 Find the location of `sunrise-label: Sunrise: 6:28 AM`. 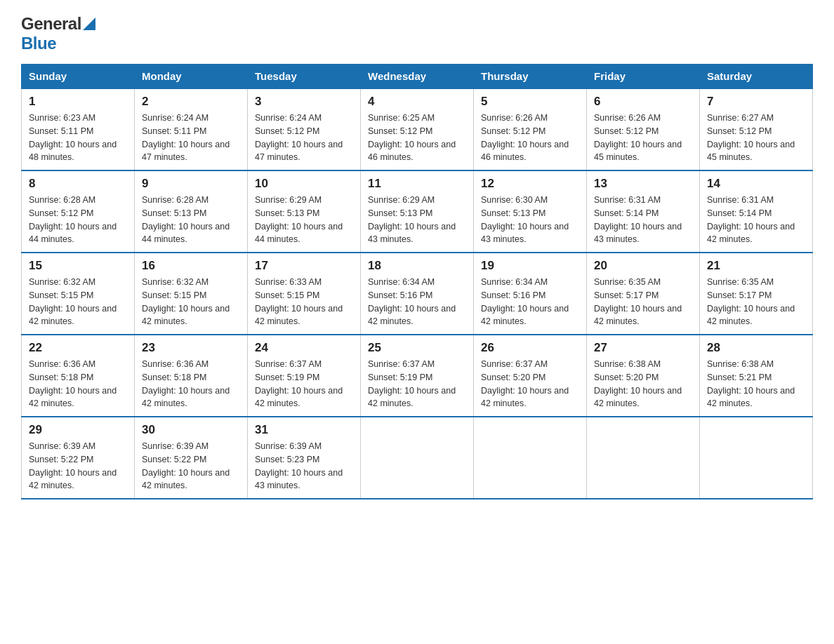

sunrise-label: Sunrise: 6:28 AM is located at coordinates (62, 200).